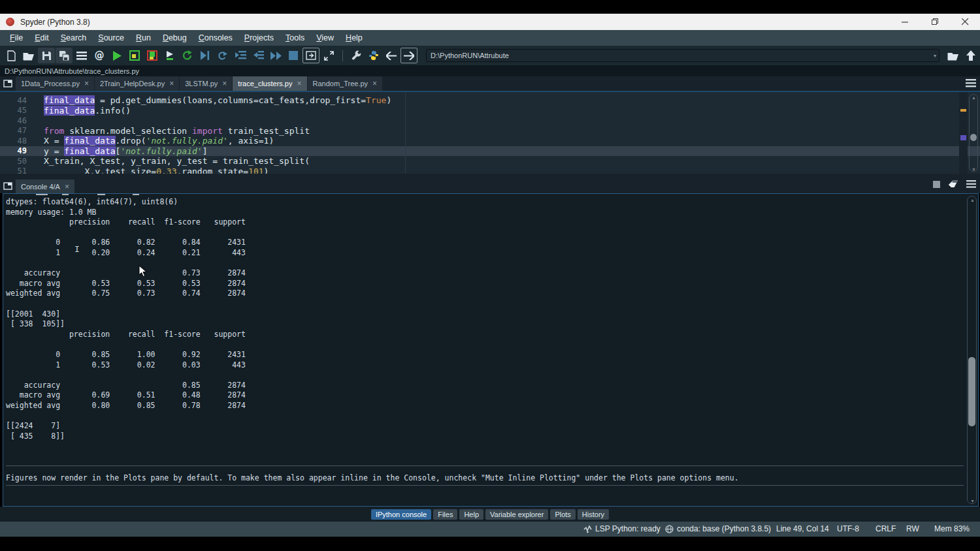 The image size is (980, 551). What do you see at coordinates (325, 38) in the screenshot?
I see `menu-view: View` at bounding box center [325, 38].